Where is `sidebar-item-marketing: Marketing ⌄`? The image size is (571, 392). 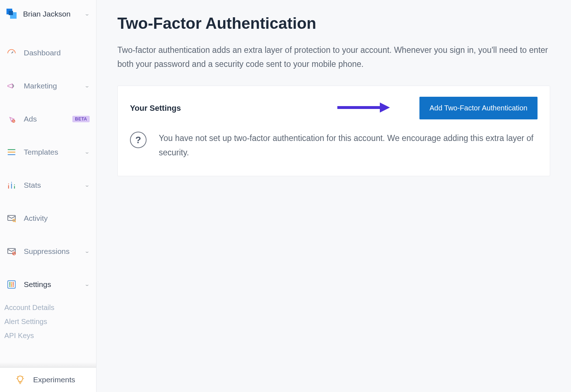 sidebar-item-marketing: Marketing ⌄ is located at coordinates (48, 86).